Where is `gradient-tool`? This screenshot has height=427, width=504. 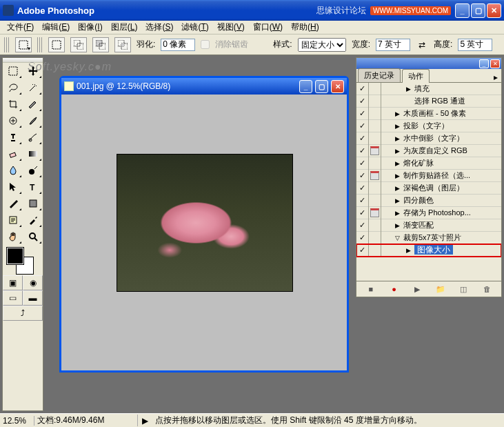 gradient-tool is located at coordinates (33, 154).